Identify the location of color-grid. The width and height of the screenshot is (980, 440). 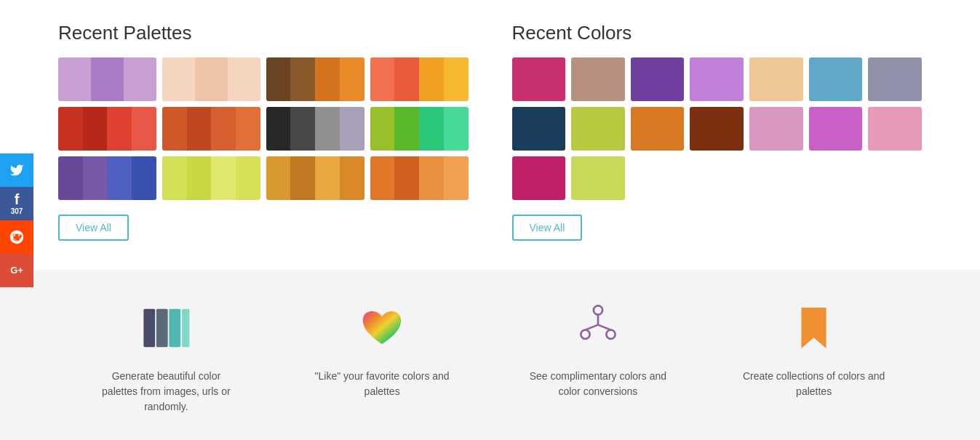
(717, 129).